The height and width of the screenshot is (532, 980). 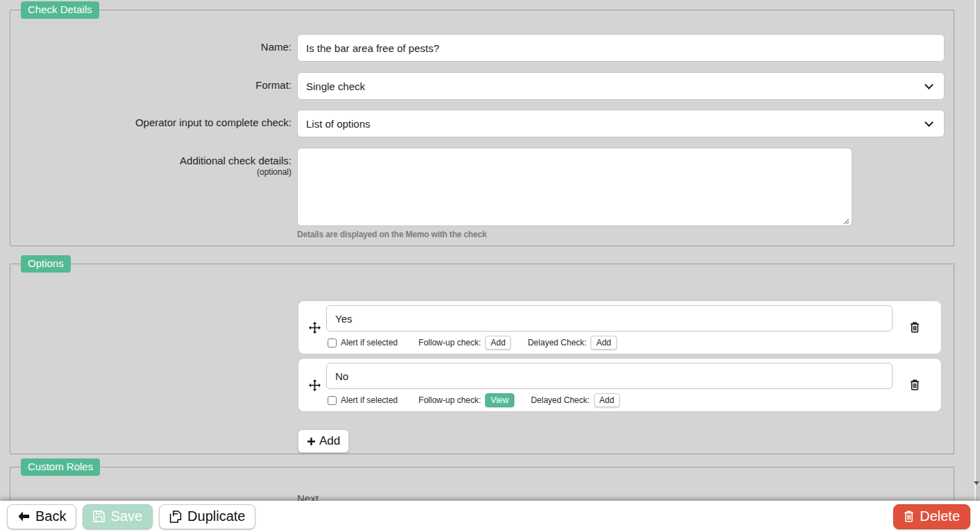 I want to click on details-label: Additional check details: (optional), so click(x=154, y=194).